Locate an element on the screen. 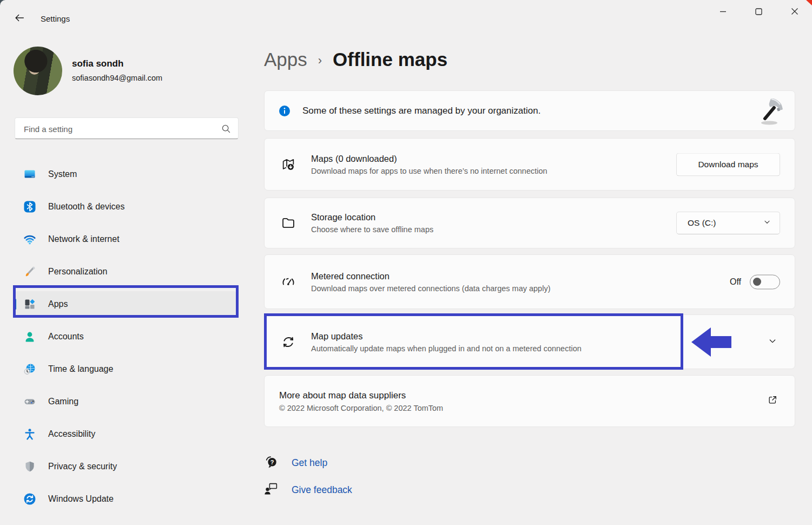  folder-icon is located at coordinates (288, 223).